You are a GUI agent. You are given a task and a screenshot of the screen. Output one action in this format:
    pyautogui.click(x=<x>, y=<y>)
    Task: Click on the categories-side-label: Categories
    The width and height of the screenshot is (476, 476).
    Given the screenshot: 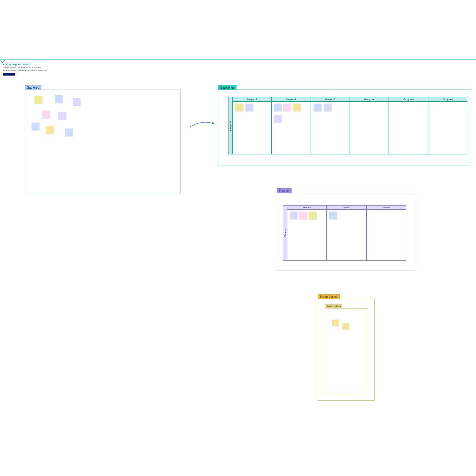 What is the action you would take?
    pyautogui.click(x=231, y=126)
    